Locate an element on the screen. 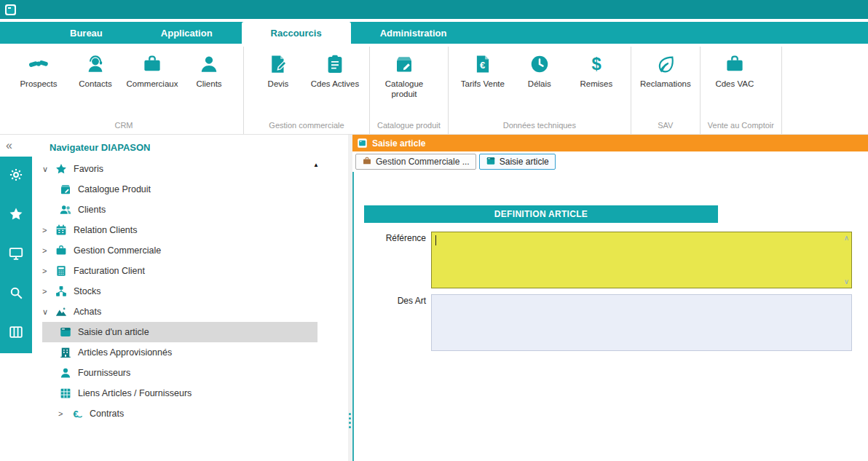  ribbon-tabs: Bureau Application Raccourcis Administra… is located at coordinates (434, 33).